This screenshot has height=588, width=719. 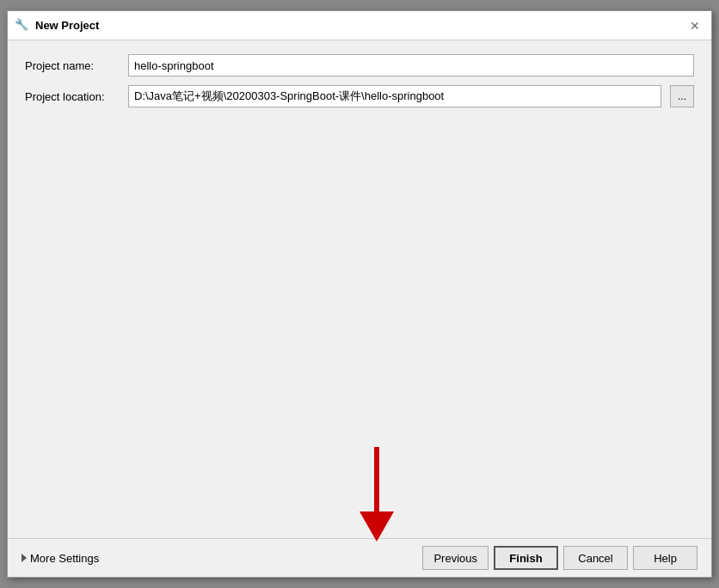 I want to click on project-name-label: Project name:, so click(x=72, y=65).